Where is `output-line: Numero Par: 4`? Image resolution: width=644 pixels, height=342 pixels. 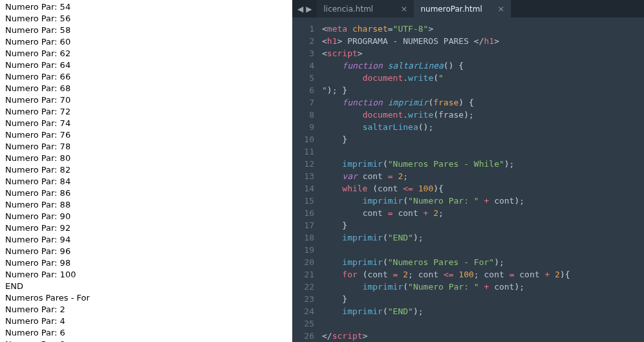
output-line: Numero Par: 4 is located at coordinates (146, 321).